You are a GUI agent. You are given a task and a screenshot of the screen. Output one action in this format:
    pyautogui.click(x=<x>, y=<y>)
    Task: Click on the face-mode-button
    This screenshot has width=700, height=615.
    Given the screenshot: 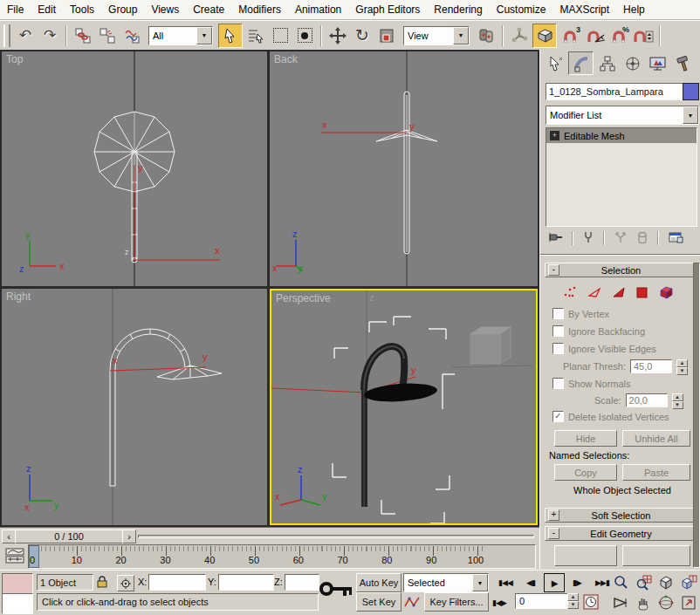 What is the action you would take?
    pyautogui.click(x=619, y=293)
    